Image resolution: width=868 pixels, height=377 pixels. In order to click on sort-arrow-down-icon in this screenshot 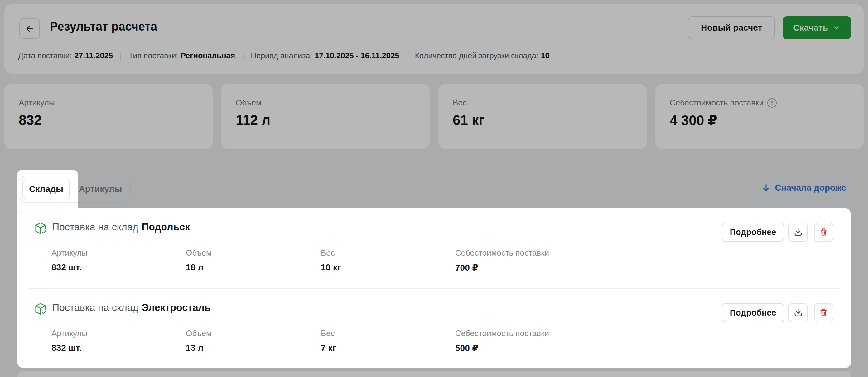, I will do `click(766, 188)`.